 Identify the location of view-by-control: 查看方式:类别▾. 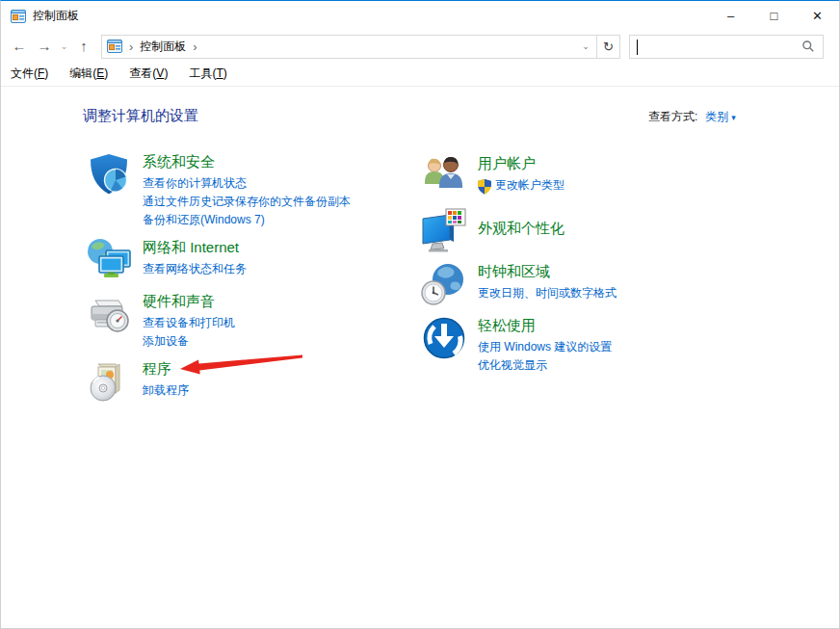
(692, 118).